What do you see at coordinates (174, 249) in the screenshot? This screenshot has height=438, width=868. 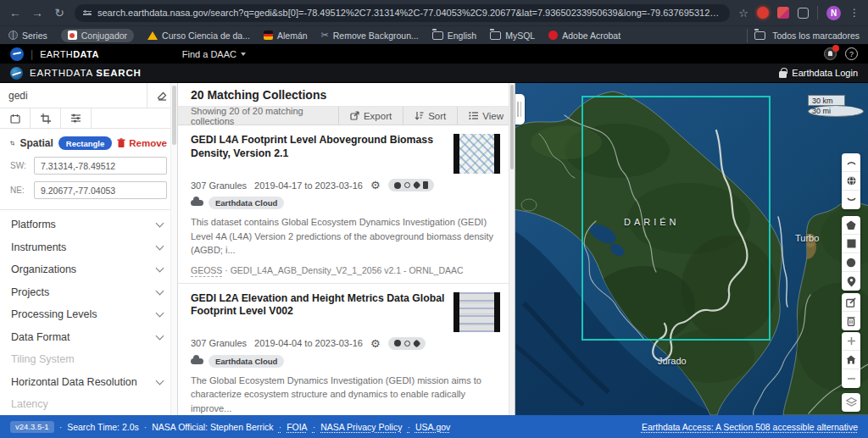 I see `sidebar-scrollbar` at bounding box center [174, 249].